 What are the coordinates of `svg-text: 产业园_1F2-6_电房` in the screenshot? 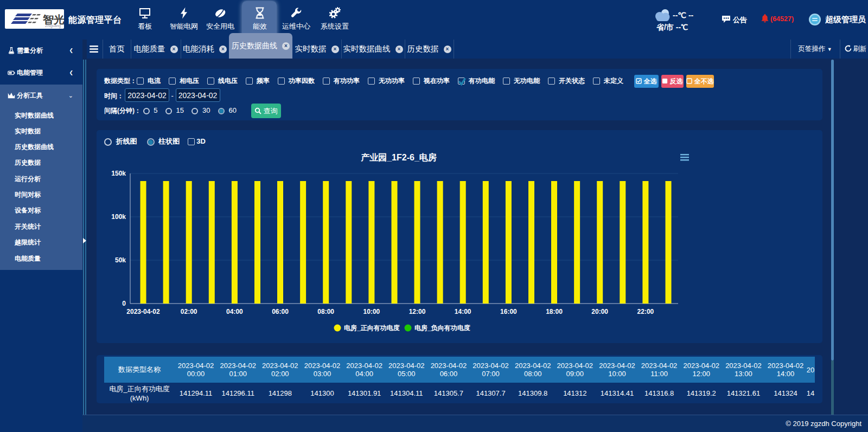 It's located at (398, 157).